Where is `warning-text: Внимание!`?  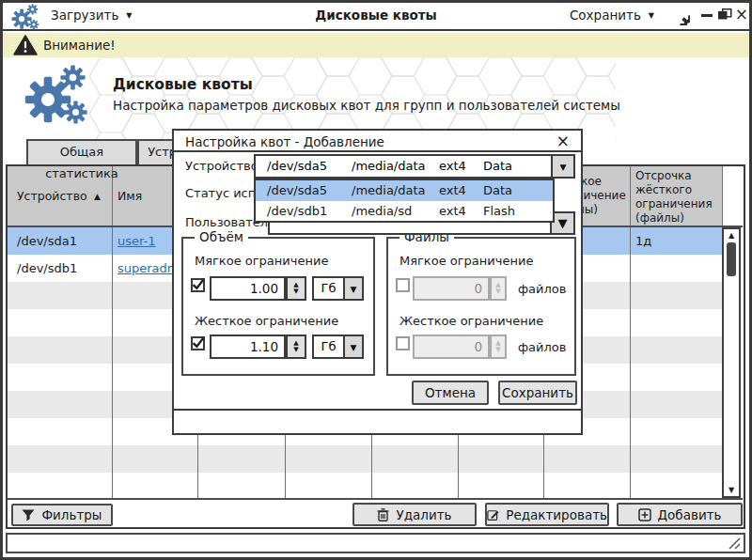
warning-text: Внимание! is located at coordinates (79, 45).